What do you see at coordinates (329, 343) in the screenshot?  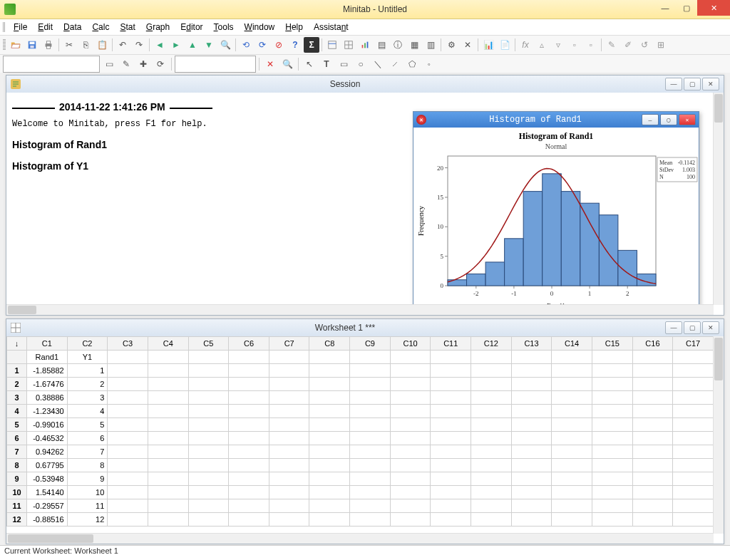 I see `column-header: C8` at bounding box center [329, 343].